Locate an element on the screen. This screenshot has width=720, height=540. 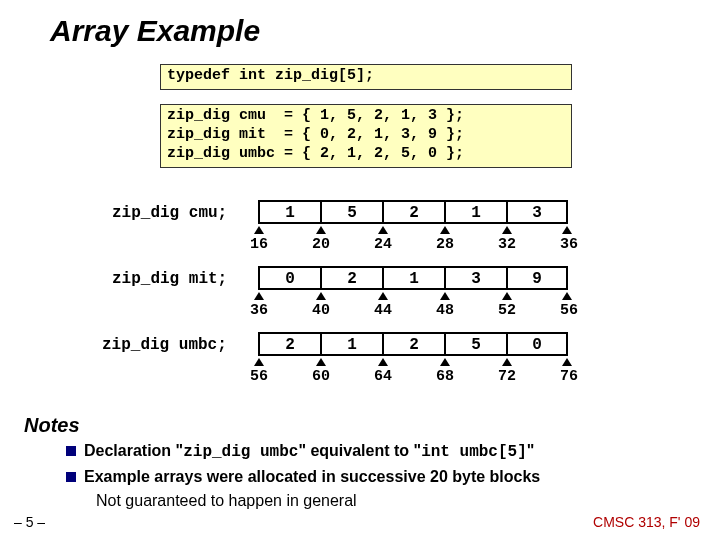
note-2-sub: Not guaranteed to happen in general is located at coordinates (226, 501).